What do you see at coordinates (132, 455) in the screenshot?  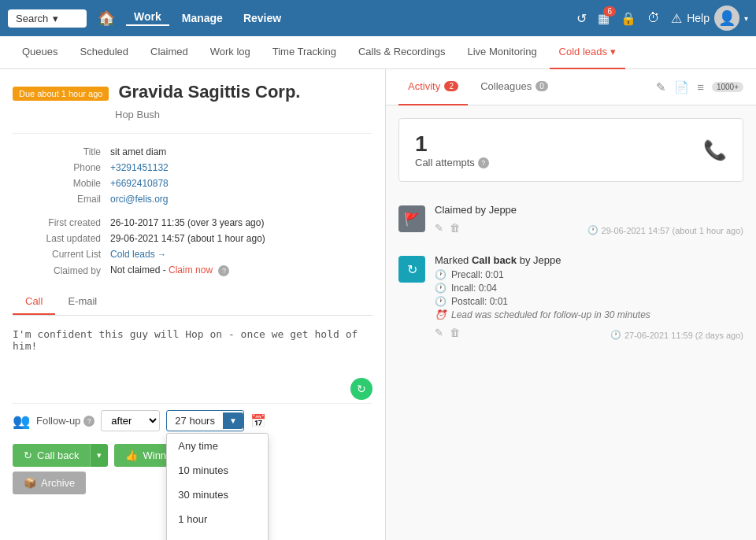 I see `winner-icon: 👍` at bounding box center [132, 455].